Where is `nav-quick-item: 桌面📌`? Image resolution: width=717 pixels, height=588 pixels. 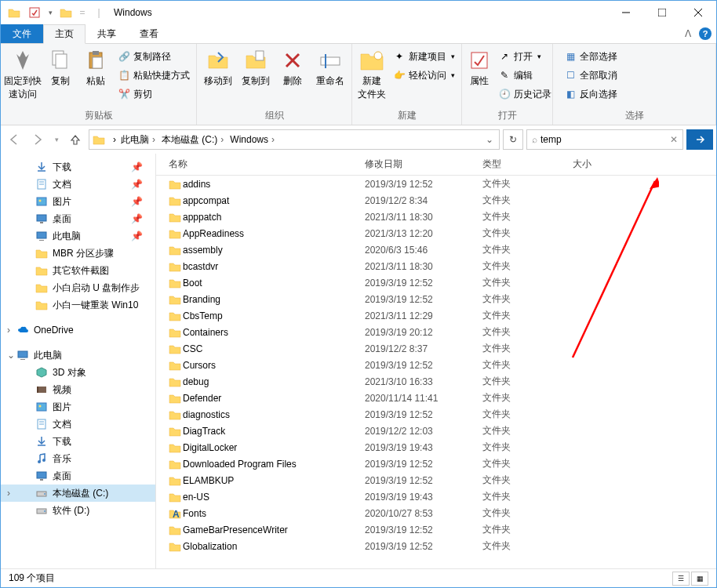 nav-quick-item: 桌面📌 is located at coordinates (78, 219).